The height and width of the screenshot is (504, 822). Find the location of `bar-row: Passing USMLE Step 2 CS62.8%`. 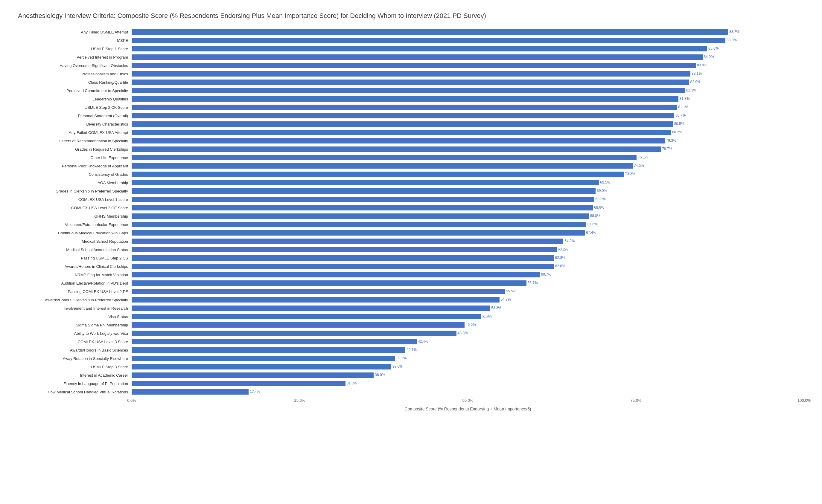

bar-row: Passing USMLE Step 2 CS62.8% is located at coordinates (411, 258).